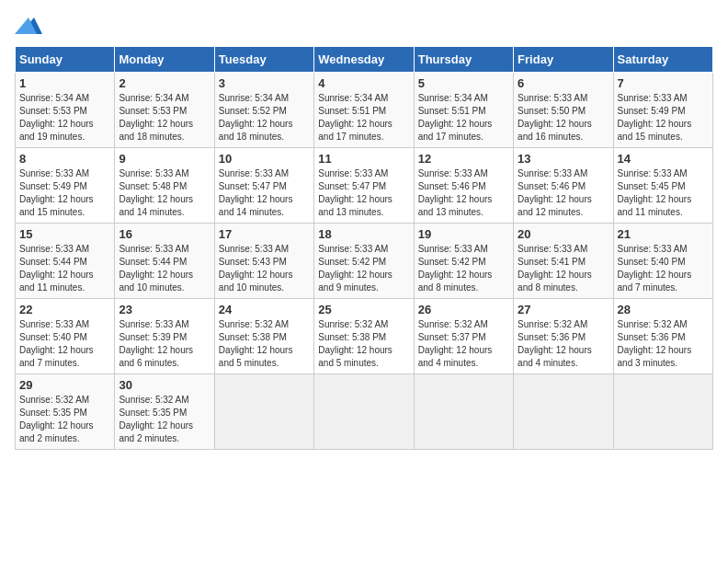 This screenshot has height=563, width=728. Describe the element at coordinates (164, 344) in the screenshot. I see `day-info: Sunrise: 5:33 AMSunset: 5:39 PMDaylight:…` at that location.